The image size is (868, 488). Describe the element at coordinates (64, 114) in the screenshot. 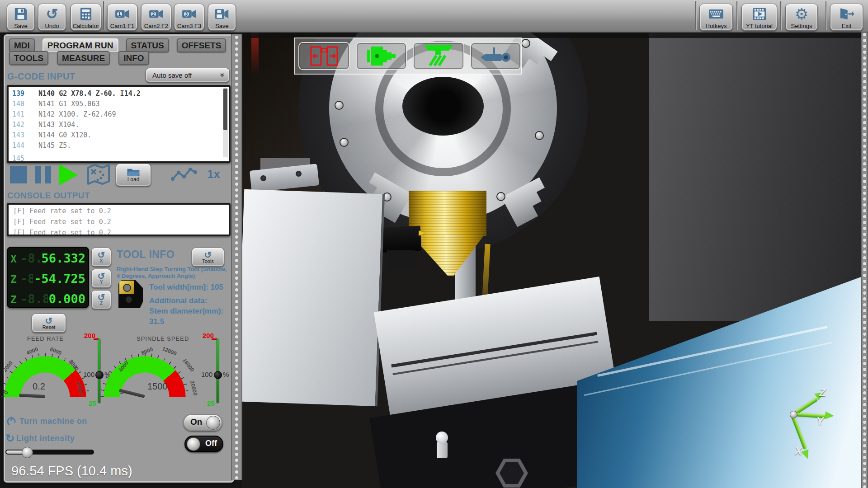

I see `code-line: 141N142 X100. Z-62.469` at that location.